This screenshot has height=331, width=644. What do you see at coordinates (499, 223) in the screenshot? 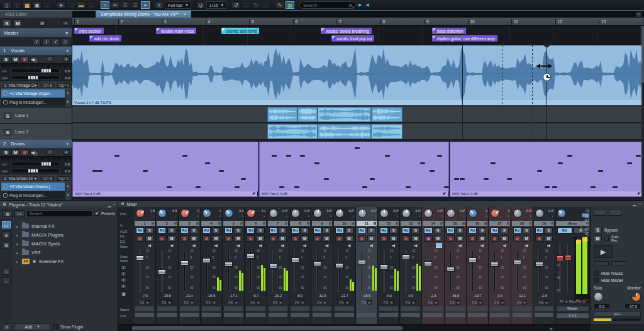
I see `channel-number: 17` at bounding box center [499, 223].